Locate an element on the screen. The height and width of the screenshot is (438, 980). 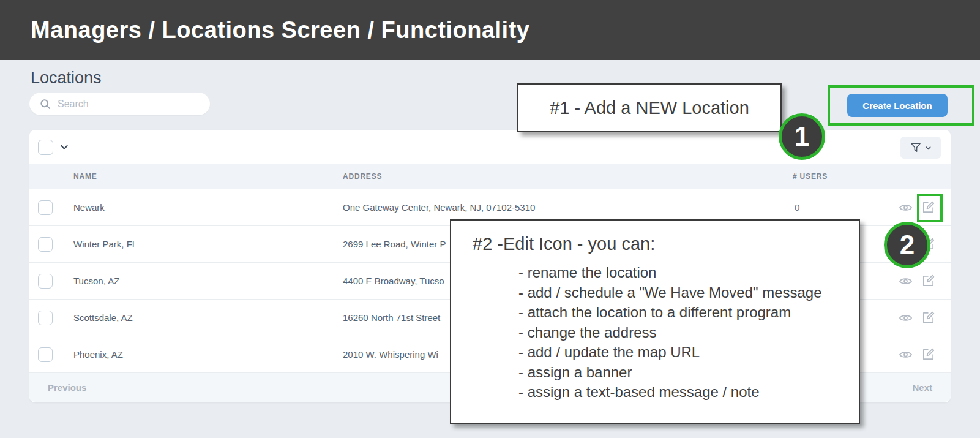
annotation-note-2-title: #2 -Edit Icon - you can: is located at coordinates (666, 244).